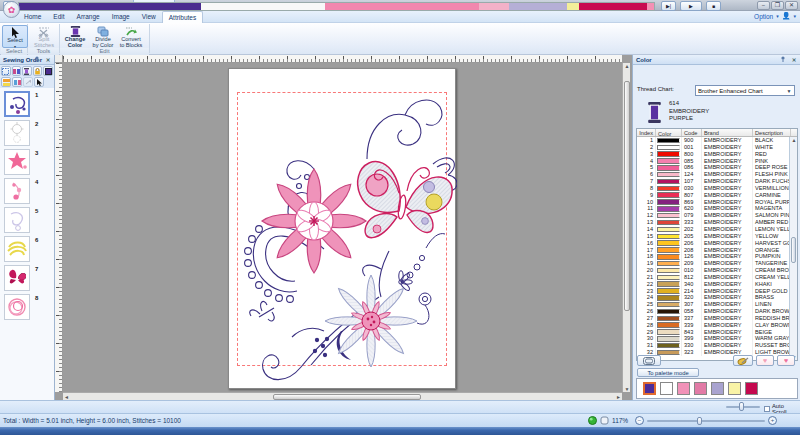 Image resolution: width=800 pixels, height=435 pixels. I want to click on tab-edit: Edit, so click(58, 17).